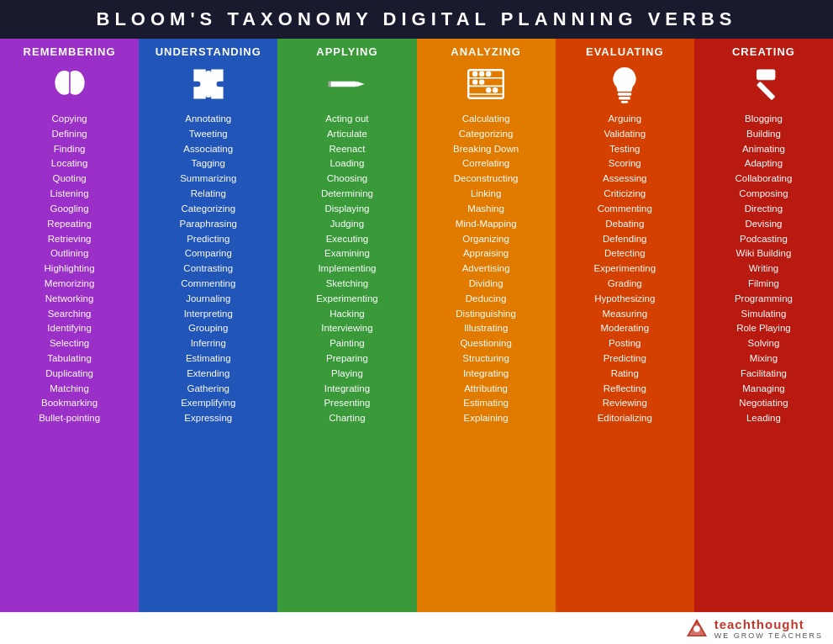 The height and width of the screenshot is (644, 833). I want to click on list-item: Associating, so click(208, 150).